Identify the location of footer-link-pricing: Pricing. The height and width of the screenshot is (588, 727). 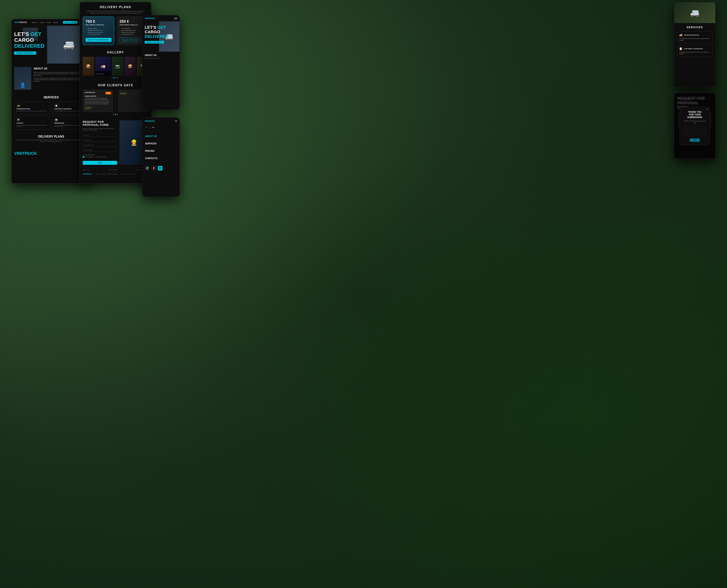
(109, 174).